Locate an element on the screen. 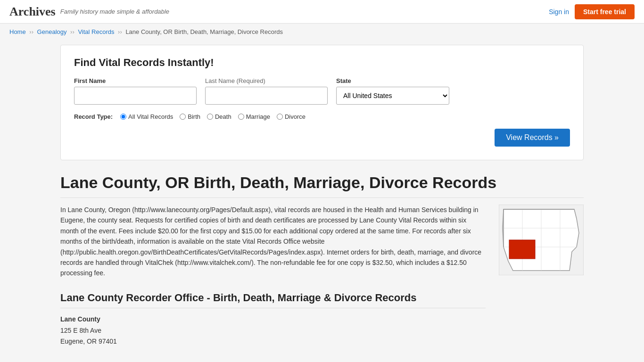  record-type-birth: Birth is located at coordinates (190, 117).